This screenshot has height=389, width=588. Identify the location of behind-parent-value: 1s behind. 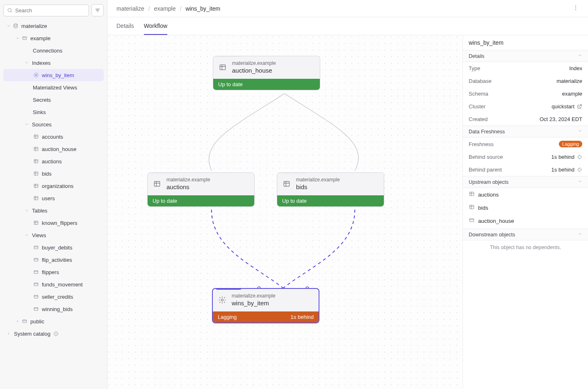
(563, 170).